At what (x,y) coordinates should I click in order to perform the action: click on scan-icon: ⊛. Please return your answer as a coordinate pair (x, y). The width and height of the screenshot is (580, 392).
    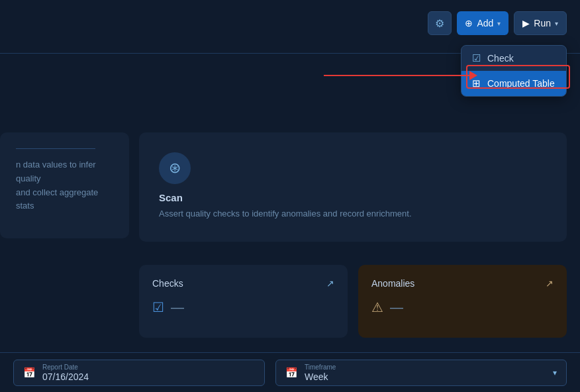
    Looking at the image, I should click on (175, 168).